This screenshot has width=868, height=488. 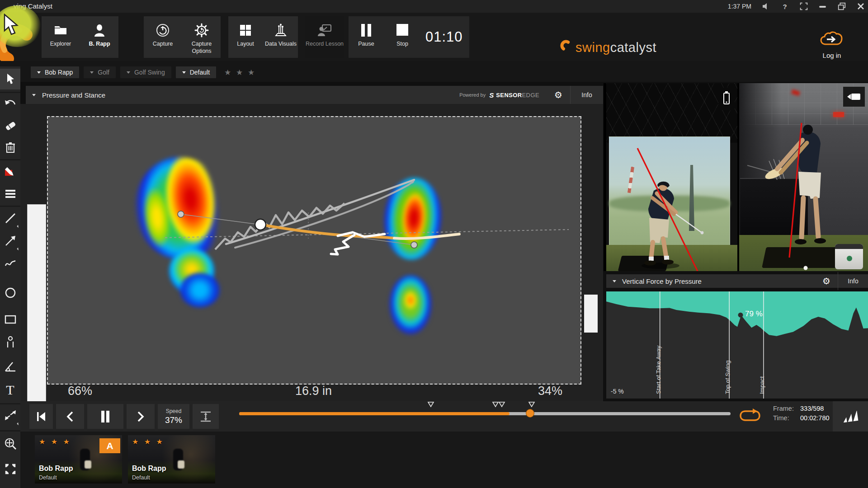 What do you see at coordinates (196, 72) in the screenshot?
I see `breadcrumb-view-dropdown: Default` at bounding box center [196, 72].